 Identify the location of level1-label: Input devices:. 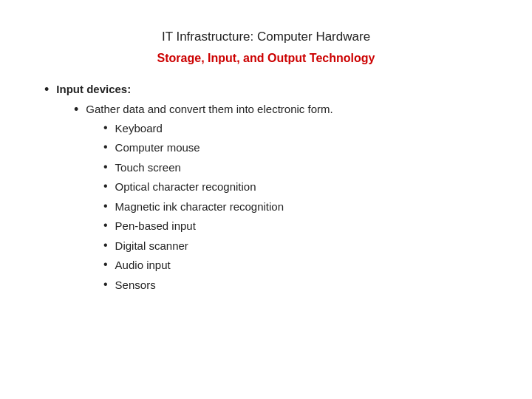
(93, 89).